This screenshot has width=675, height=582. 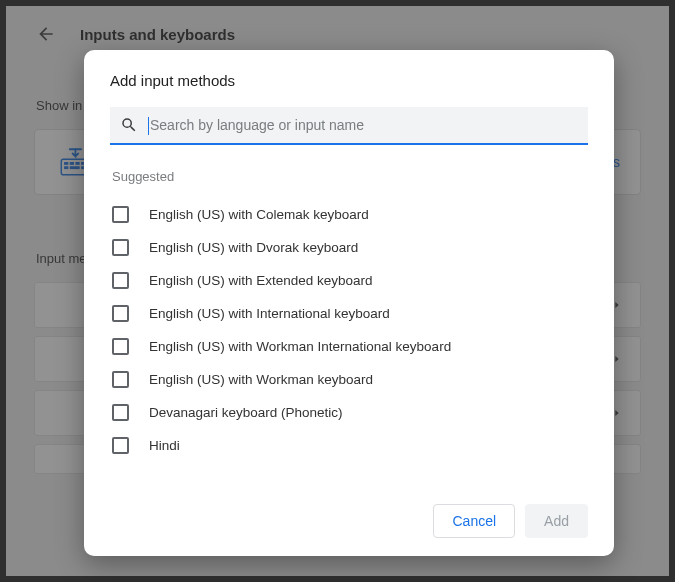 What do you see at coordinates (349, 80) in the screenshot?
I see `dialog-title: Add input methods` at bounding box center [349, 80].